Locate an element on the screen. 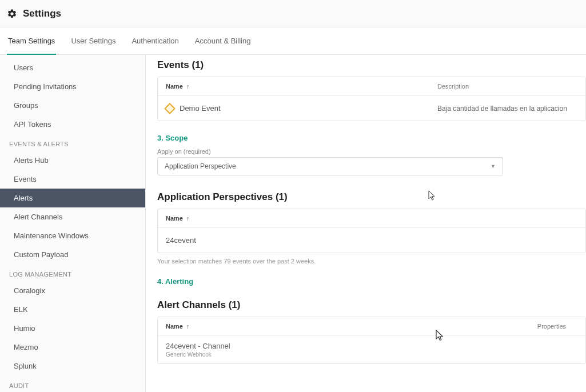 The height and width of the screenshot is (392, 586). sidebar-item-mezmo: Mezmo is located at coordinates (73, 347).